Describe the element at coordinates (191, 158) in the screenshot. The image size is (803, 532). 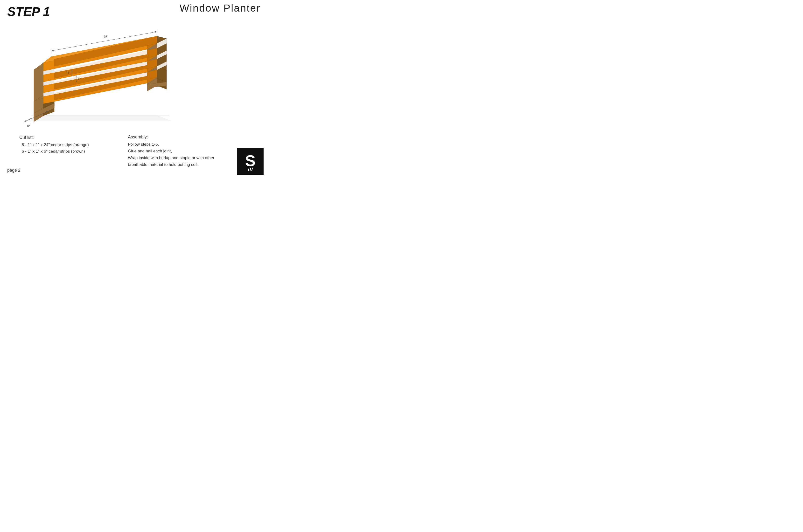
I see `assembly-item-3: Wrap inside with burlap and staple or wi…` at that location.